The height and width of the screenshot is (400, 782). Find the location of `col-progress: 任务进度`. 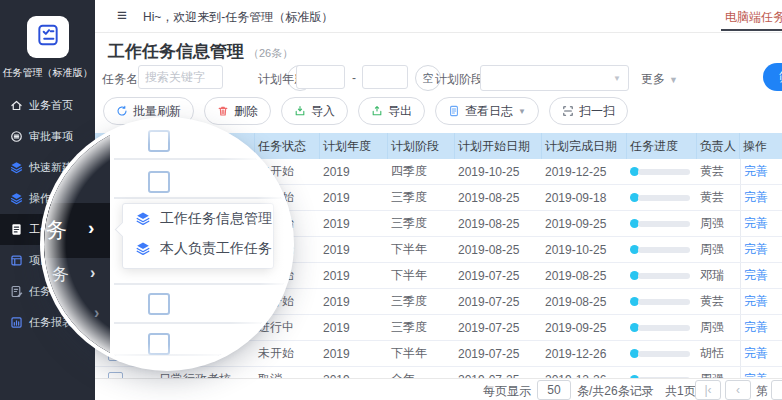

col-progress: 任务进度 is located at coordinates (662, 146).